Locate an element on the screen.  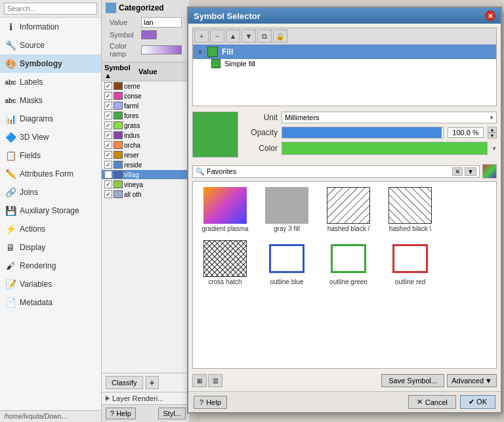
middle-bottom-bar: Classify + is located at coordinates (146, 382).